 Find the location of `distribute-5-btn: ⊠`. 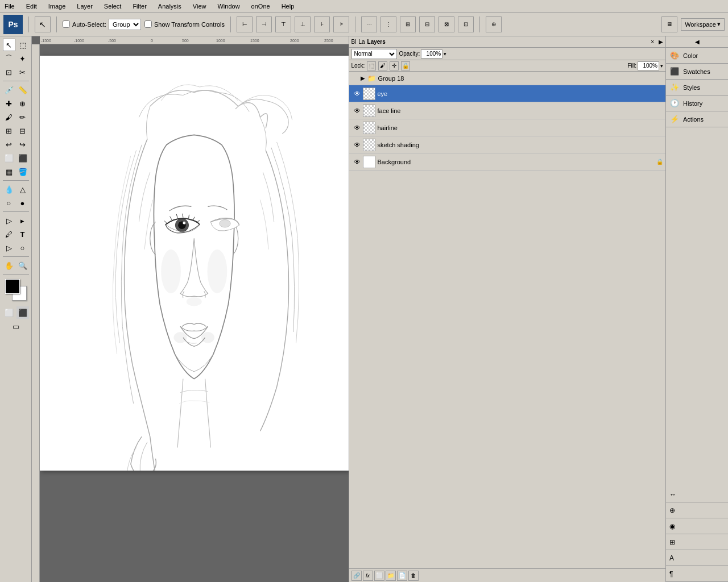

distribute-5-btn: ⊠ is located at coordinates (446, 24).